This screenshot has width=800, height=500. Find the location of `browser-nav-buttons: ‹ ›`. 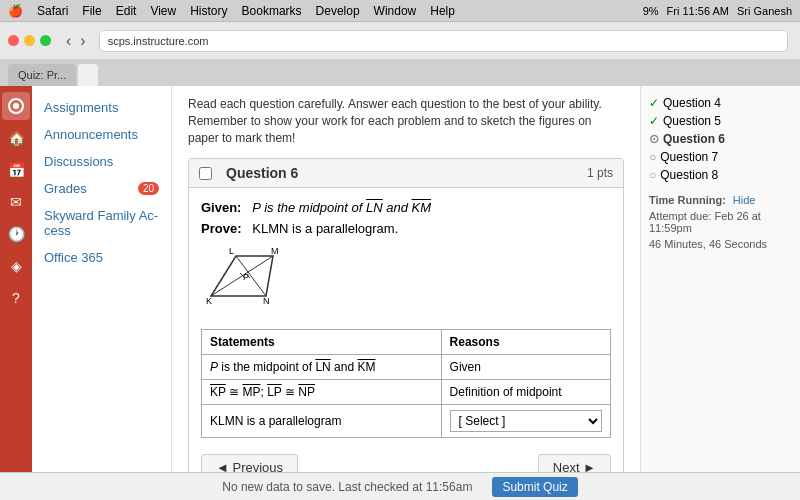

browser-nav-buttons: ‹ › is located at coordinates (76, 41).